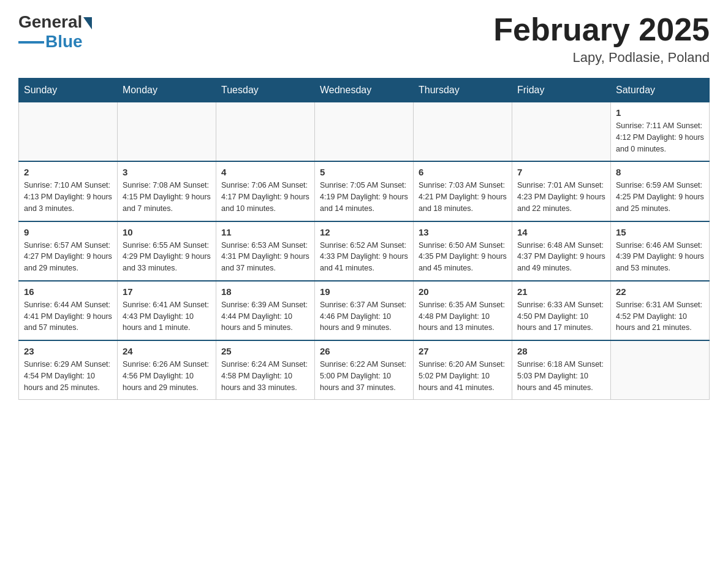 This screenshot has width=728, height=563. What do you see at coordinates (69, 310) in the screenshot?
I see `calendar-cell: 16Sunrise: 6:44 AM Sunset: 4:41 PM Dayli…` at bounding box center [69, 310].